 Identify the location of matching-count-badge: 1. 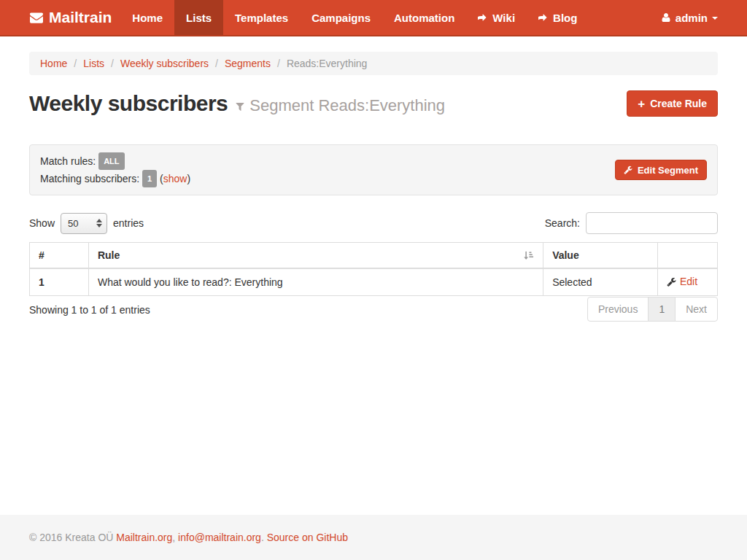
(150, 179).